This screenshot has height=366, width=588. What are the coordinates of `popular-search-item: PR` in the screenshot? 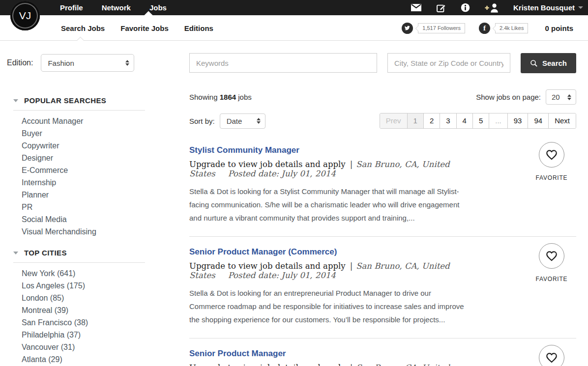 It's located at (105, 207).